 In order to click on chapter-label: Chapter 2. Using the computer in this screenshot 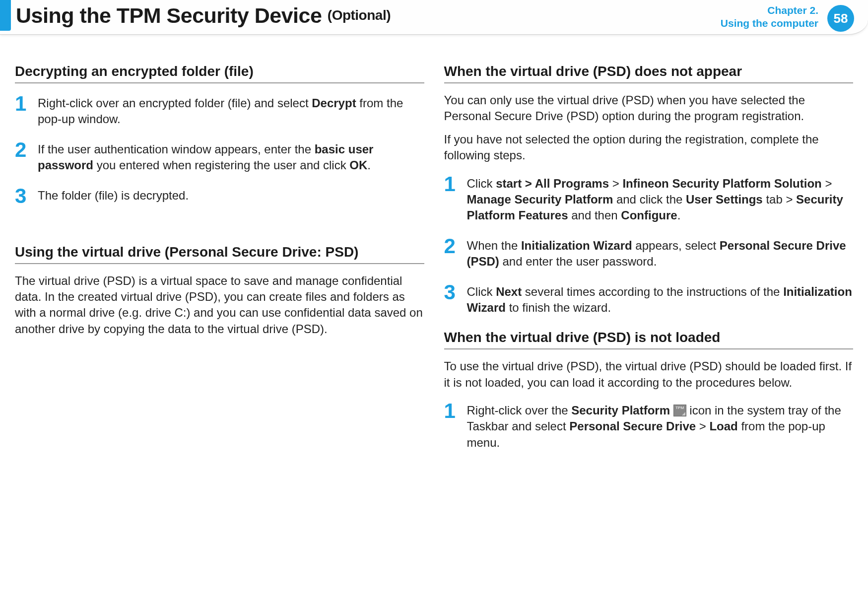, I will do `click(769, 17)`.